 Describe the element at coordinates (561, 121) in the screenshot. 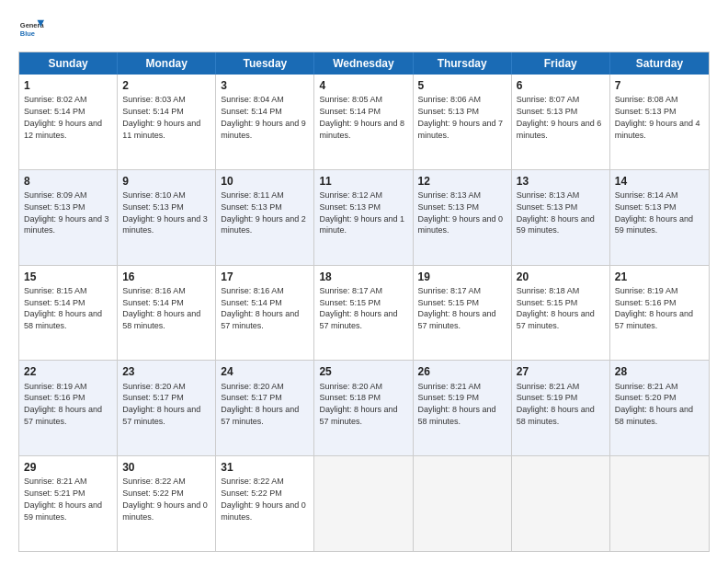

I see `day-cell-6: 6Sunrise: 8:07 AMSunset: 5:13 PMDaylight…` at that location.